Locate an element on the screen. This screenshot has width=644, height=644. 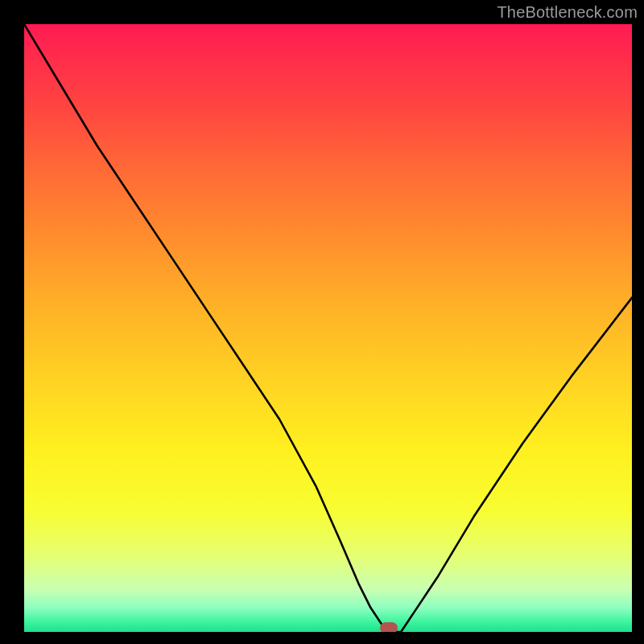
watermark-text: TheBottleneck.com is located at coordinates (567, 13).